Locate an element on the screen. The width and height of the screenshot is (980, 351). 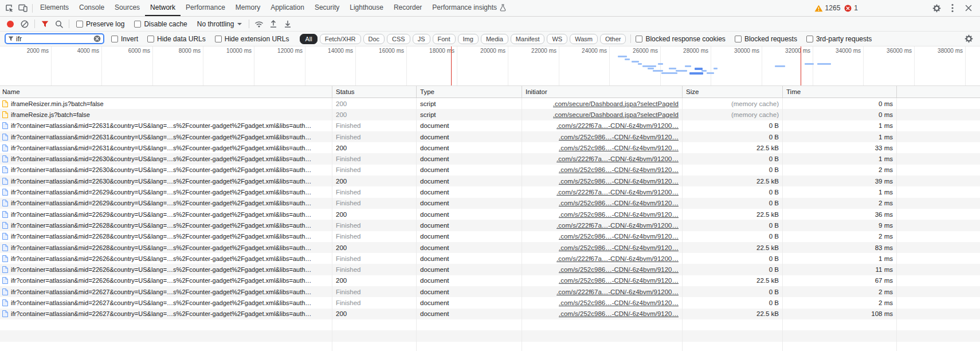
tab-recorder: Recorder is located at coordinates (408, 8).